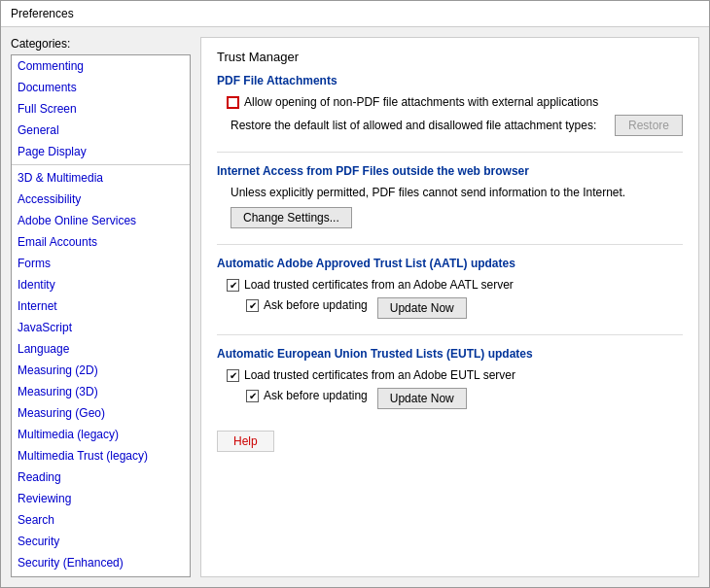 The image size is (710, 588). I want to click on category-item-identity: Identity, so click(101, 285).